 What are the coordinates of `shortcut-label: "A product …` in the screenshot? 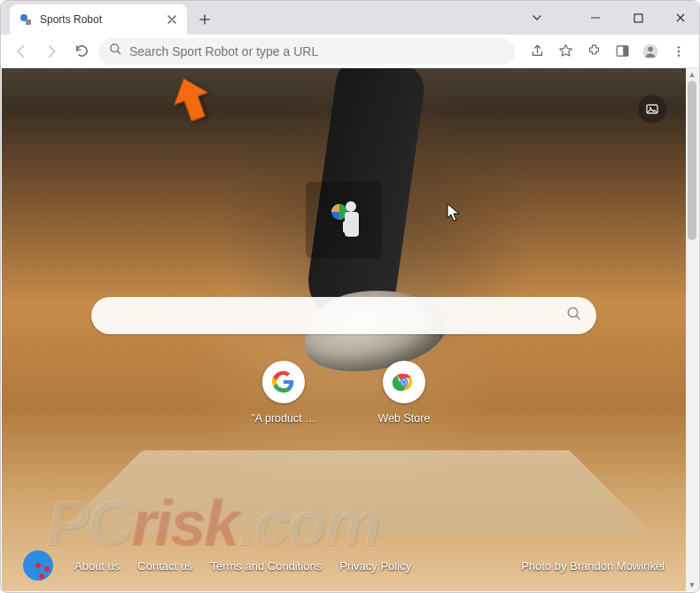 It's located at (284, 418).